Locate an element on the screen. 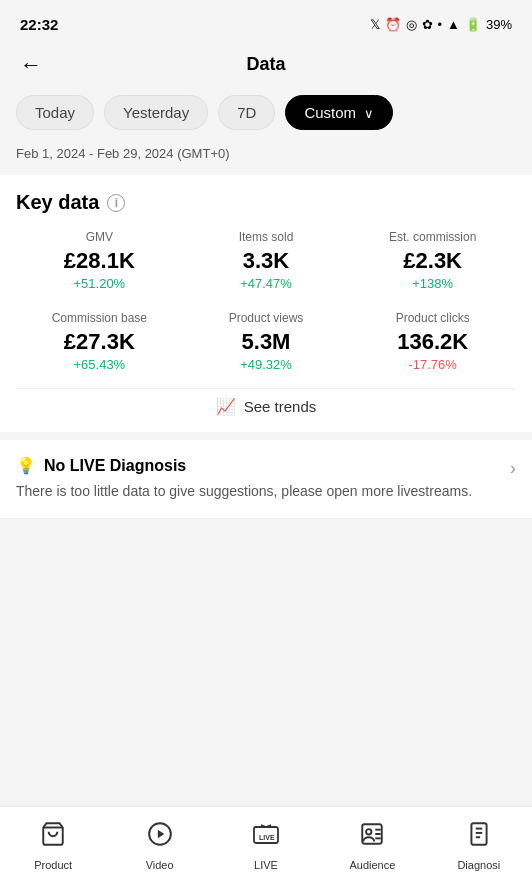 This screenshot has width=532, height=887. status-bar: 22:32 𝕏 ⏰ ◎ ✿ • ▲ 🔋 39% is located at coordinates (266, 22).